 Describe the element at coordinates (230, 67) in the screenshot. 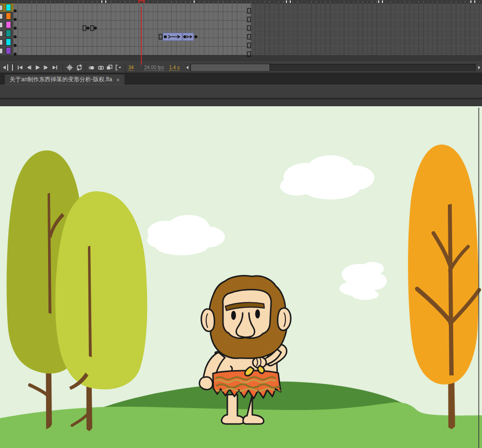

I see `scrollbar-thumb` at that location.